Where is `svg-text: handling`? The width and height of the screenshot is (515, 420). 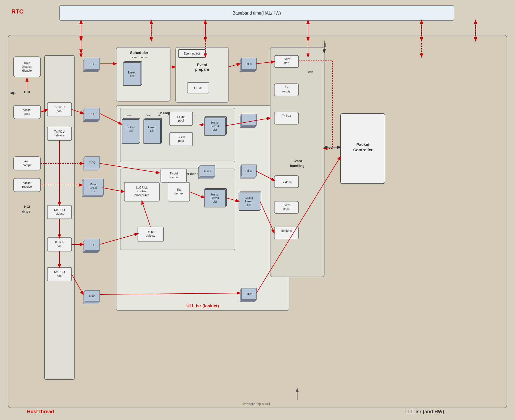
svg-text: handling is located at coordinates (297, 166).